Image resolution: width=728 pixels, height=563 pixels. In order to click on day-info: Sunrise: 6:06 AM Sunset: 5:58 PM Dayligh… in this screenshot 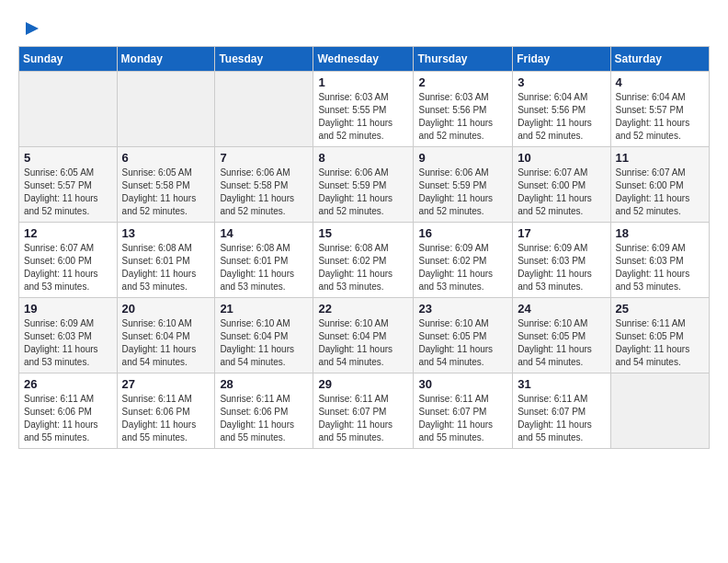, I will do `click(264, 192)`.